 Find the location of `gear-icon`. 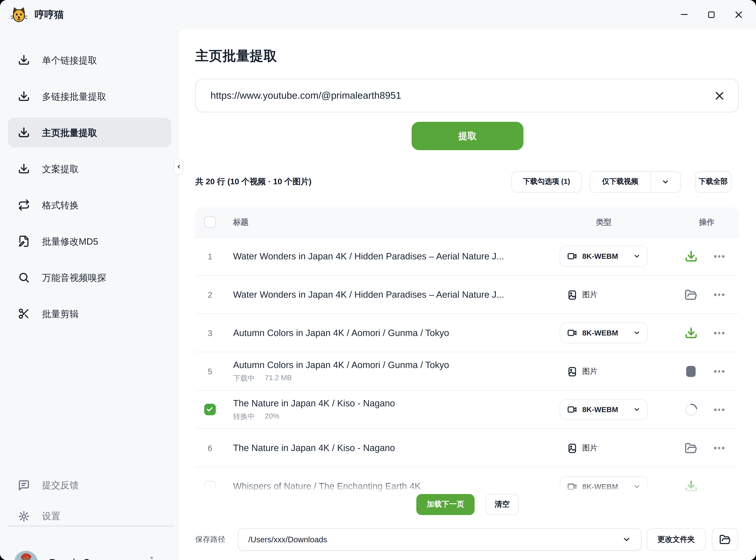

gear-icon is located at coordinates (24, 516).